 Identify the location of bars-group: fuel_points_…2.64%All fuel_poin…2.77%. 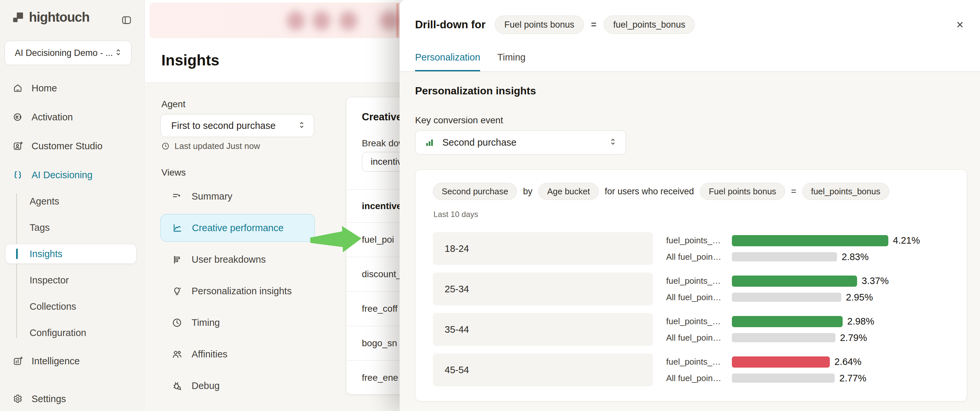
(766, 370).